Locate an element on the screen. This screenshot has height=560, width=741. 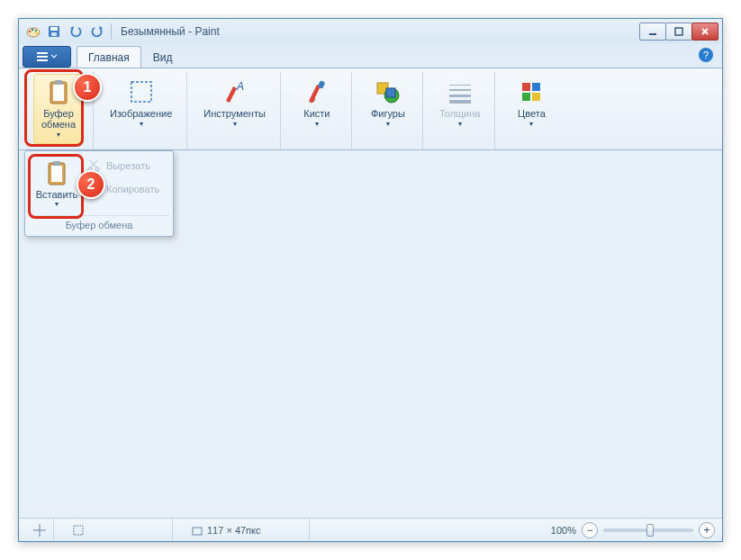
zoom-controls: 100% − + is located at coordinates (633, 530).